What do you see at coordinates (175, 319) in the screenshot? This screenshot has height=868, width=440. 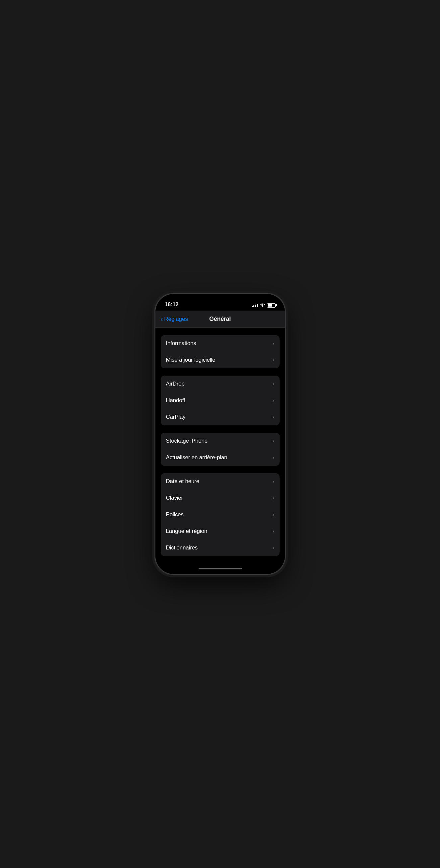 I see `back-button: ‹ Réglages` at bounding box center [175, 319].